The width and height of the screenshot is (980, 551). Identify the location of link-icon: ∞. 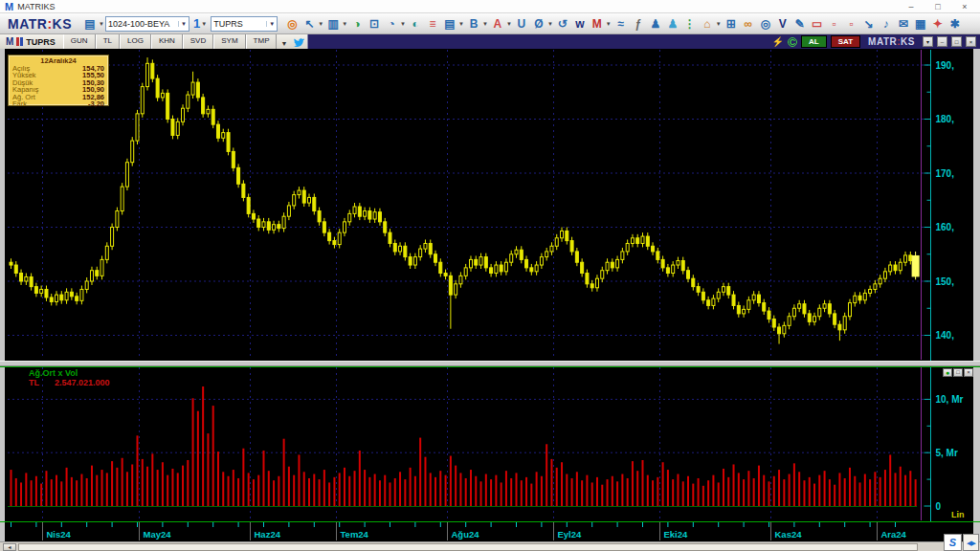
(748, 24).